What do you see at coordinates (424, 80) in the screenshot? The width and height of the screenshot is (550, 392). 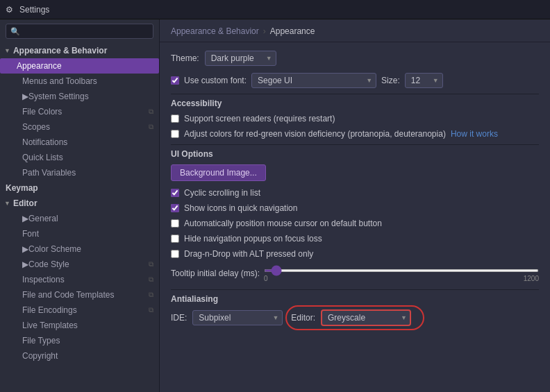 I see `size-select: 12 11 13 14` at bounding box center [424, 80].